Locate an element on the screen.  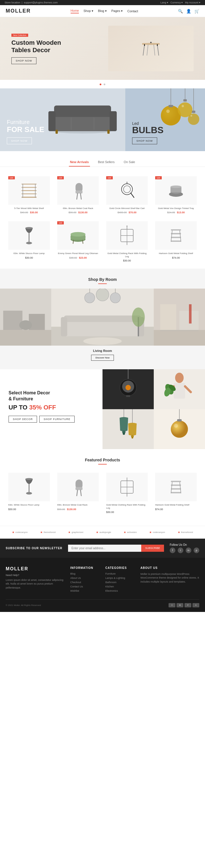
footer-link-wishlist: Wishlist is located at coordinates (85, 591).